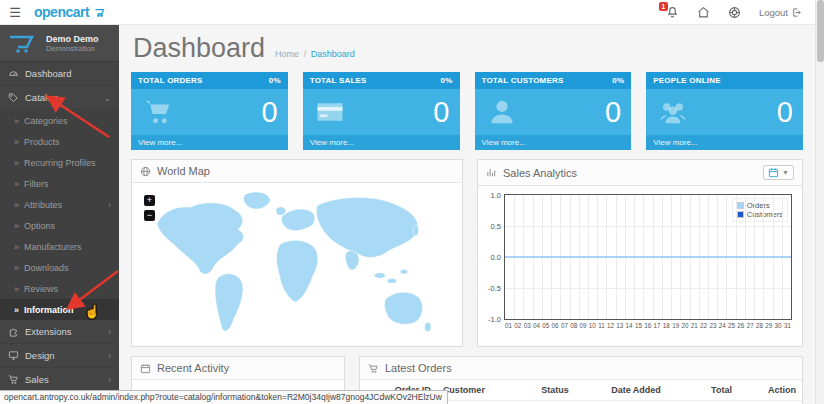 The height and width of the screenshot is (404, 824). Describe the element at coordinates (184, 171) in the screenshot. I see `panel-title: World Map` at that location.